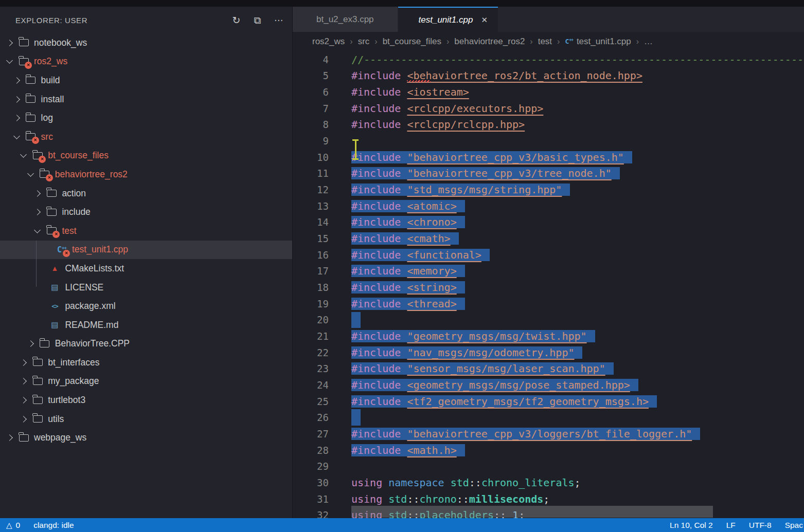 The width and height of the screenshot is (804, 532). Describe the element at coordinates (548, 304) in the screenshot. I see `code-line-19: 19#include <thread>` at that location.